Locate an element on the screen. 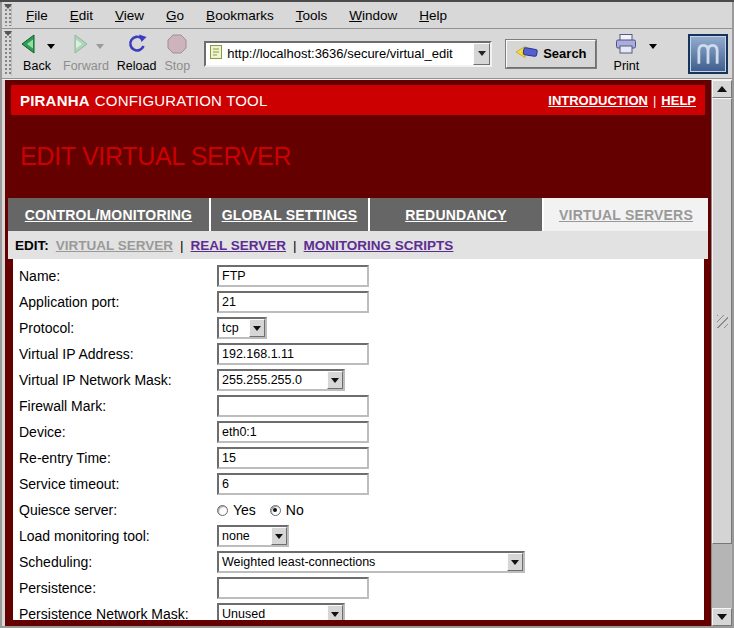 This screenshot has width=734, height=628. back-button: Back is located at coordinates (37, 54).